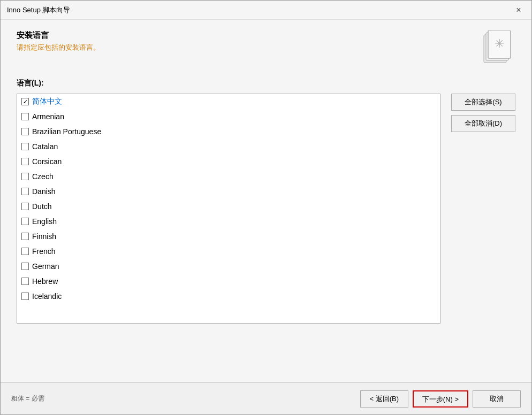  I want to click on lang-label-simplified-chinese: 简体中文, so click(47, 102).